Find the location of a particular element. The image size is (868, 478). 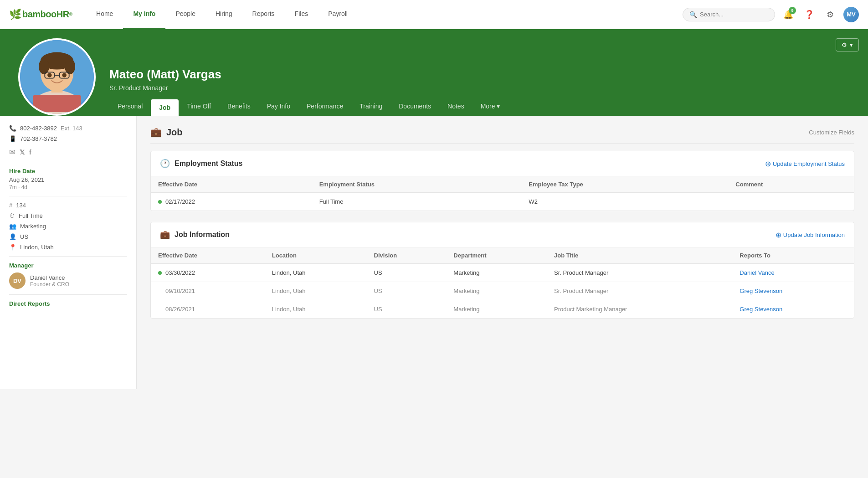

th-ji-dept: Department is located at coordinates (497, 256).